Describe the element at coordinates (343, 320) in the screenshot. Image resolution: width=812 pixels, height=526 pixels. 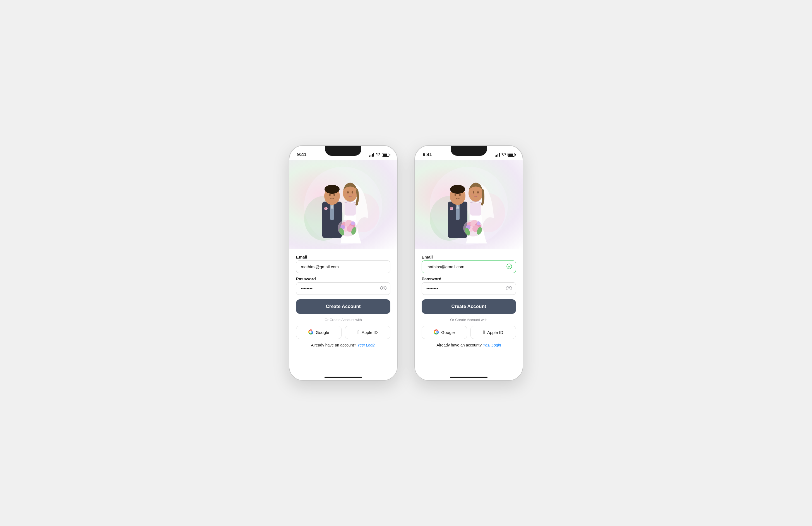
I see `divider-1: Or Create Account with` at that location.